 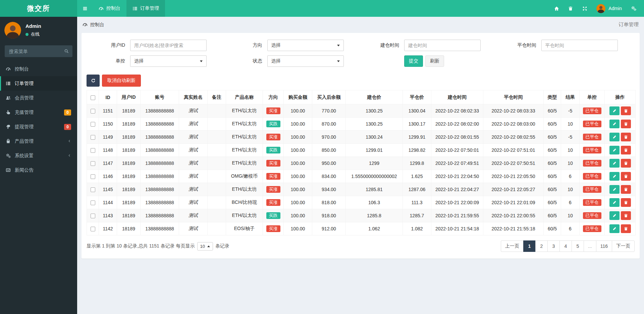 I want to click on control-select: 选择, so click(x=168, y=61).